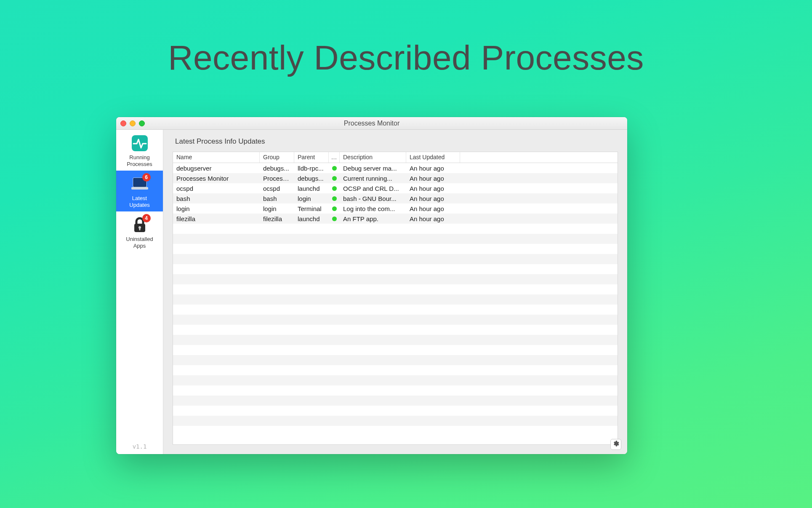  I want to click on cell-name: ocspd, so click(216, 189).